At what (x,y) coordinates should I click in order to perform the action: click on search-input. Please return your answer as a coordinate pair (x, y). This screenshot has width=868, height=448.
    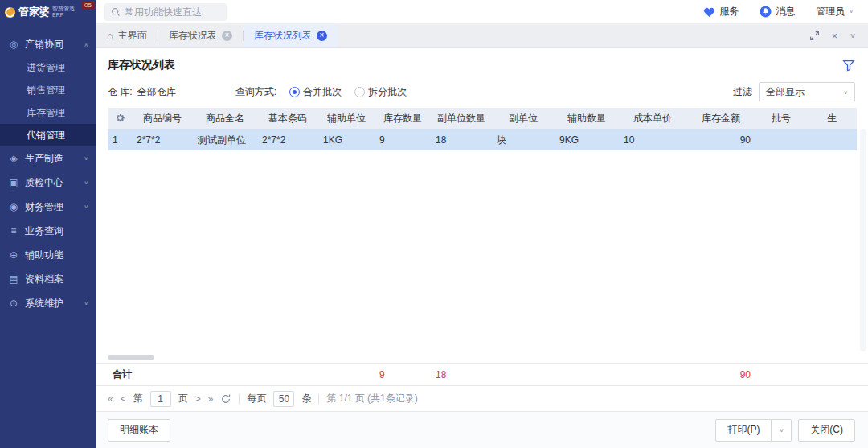
    Looking at the image, I should click on (170, 12).